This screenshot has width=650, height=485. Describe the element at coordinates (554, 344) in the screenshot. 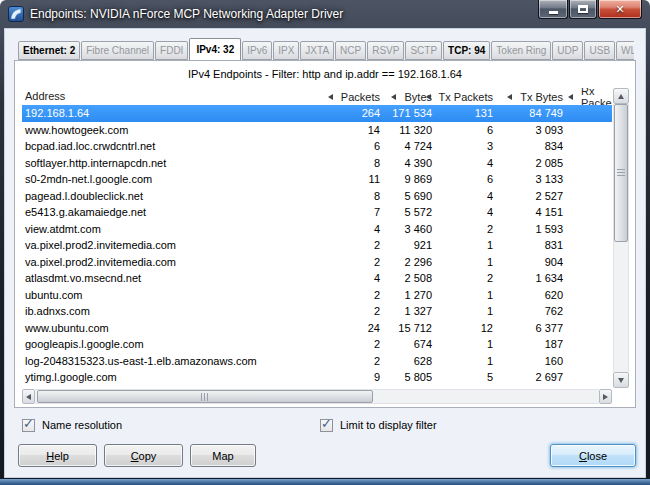

I see `tx_bytes-value: 187` at that location.